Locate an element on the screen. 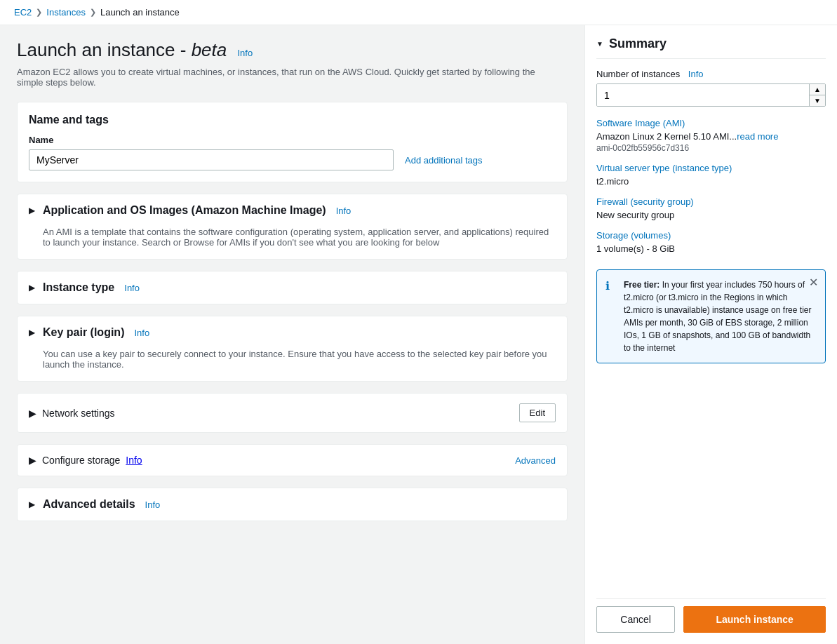 The image size is (837, 644). name-input is located at coordinates (211, 160).